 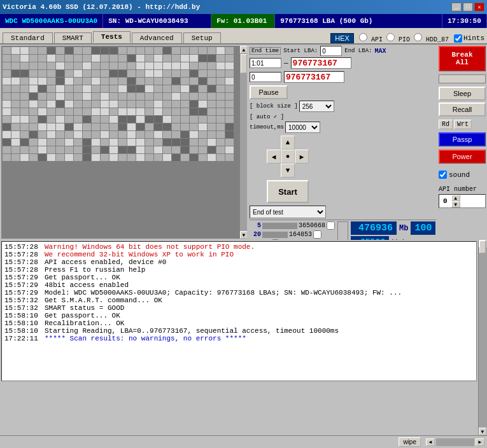 I want to click on nav-left-button: ◀, so click(x=274, y=157).